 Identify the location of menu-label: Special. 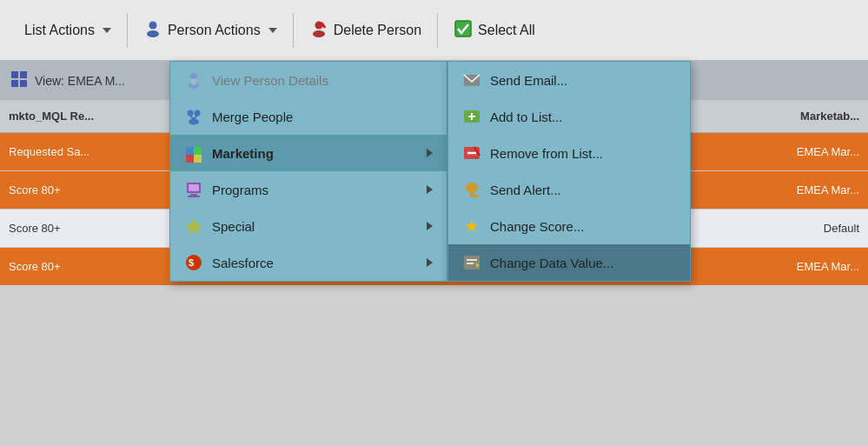
(233, 226).